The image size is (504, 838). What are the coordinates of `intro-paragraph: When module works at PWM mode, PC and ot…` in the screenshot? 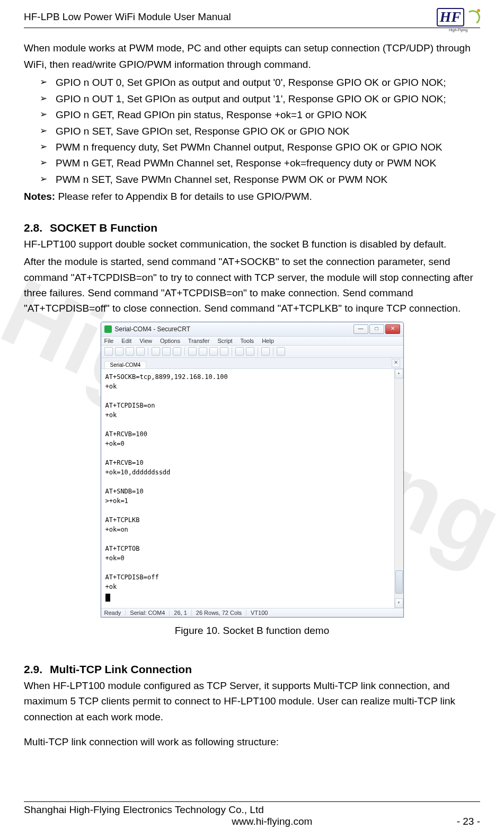 It's located at (252, 56).